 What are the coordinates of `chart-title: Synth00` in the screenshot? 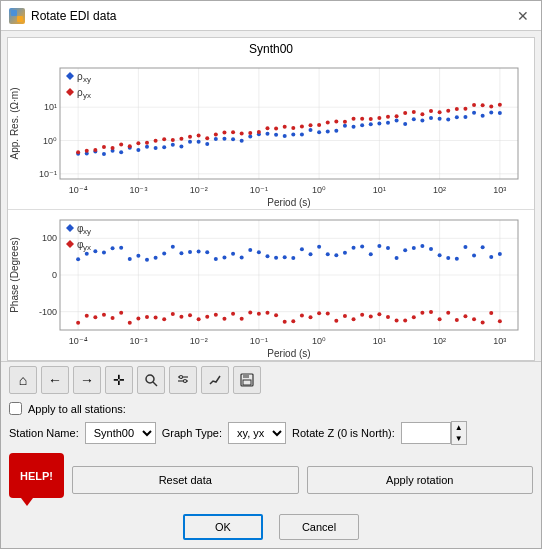 It's located at (271, 48).